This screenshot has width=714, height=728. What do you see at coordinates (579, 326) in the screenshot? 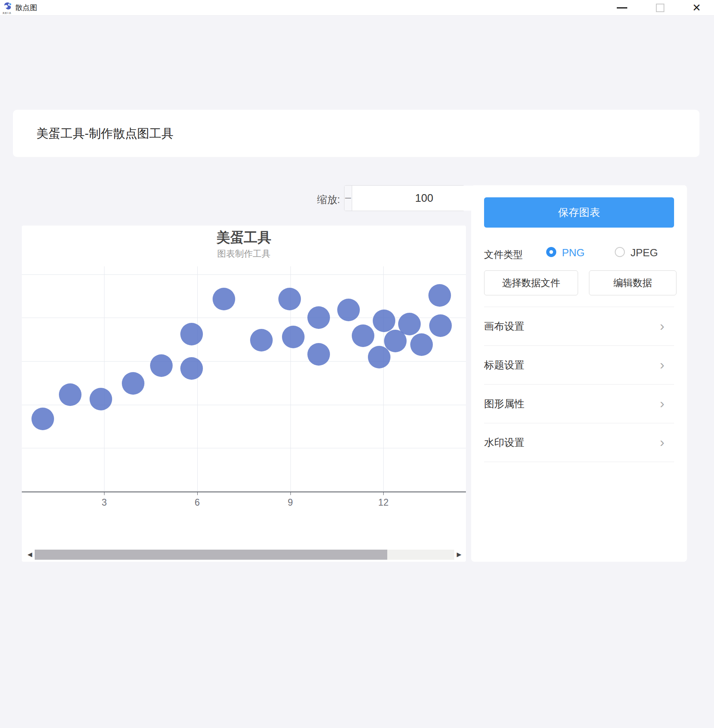
I see `settings-item-canvas: 画布设置 ›` at bounding box center [579, 326].